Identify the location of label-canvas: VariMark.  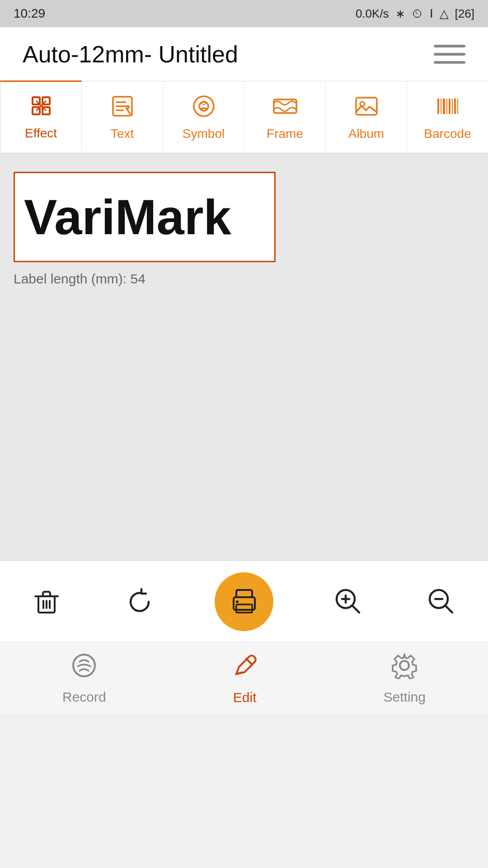
(145, 217).